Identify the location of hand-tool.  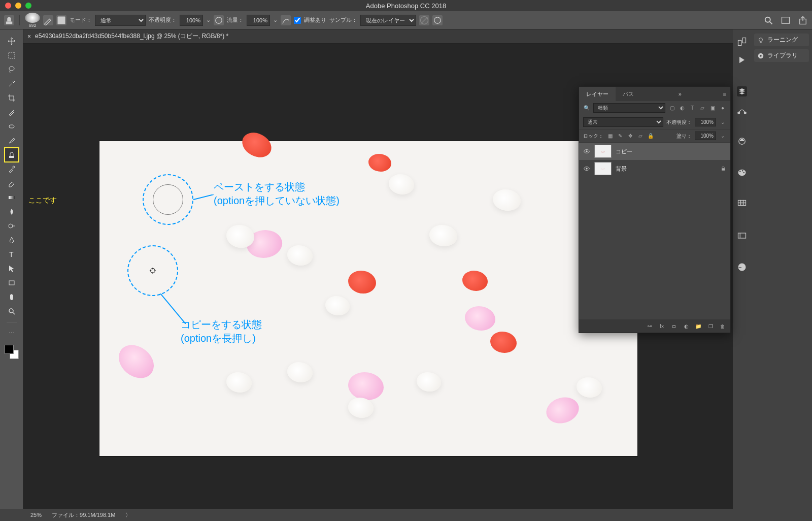
(12, 297).